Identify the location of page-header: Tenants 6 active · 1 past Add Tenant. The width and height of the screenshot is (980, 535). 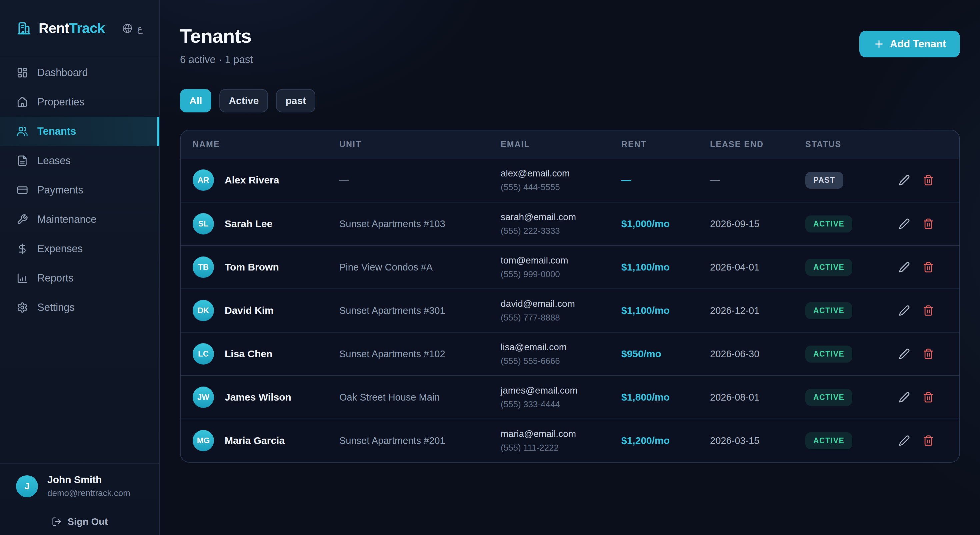
(570, 45).